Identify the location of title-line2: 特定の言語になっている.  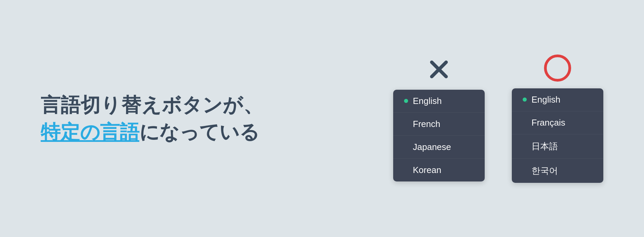
(152, 132).